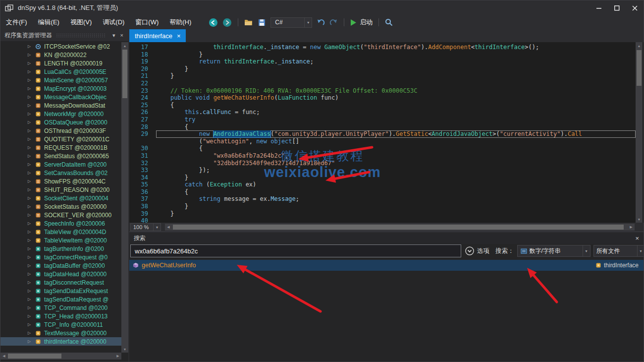 The image size is (644, 362). Describe the element at coordinates (158, 36) in the screenshot. I see `tab-thirdinterface: thirdInterface ×` at that location.